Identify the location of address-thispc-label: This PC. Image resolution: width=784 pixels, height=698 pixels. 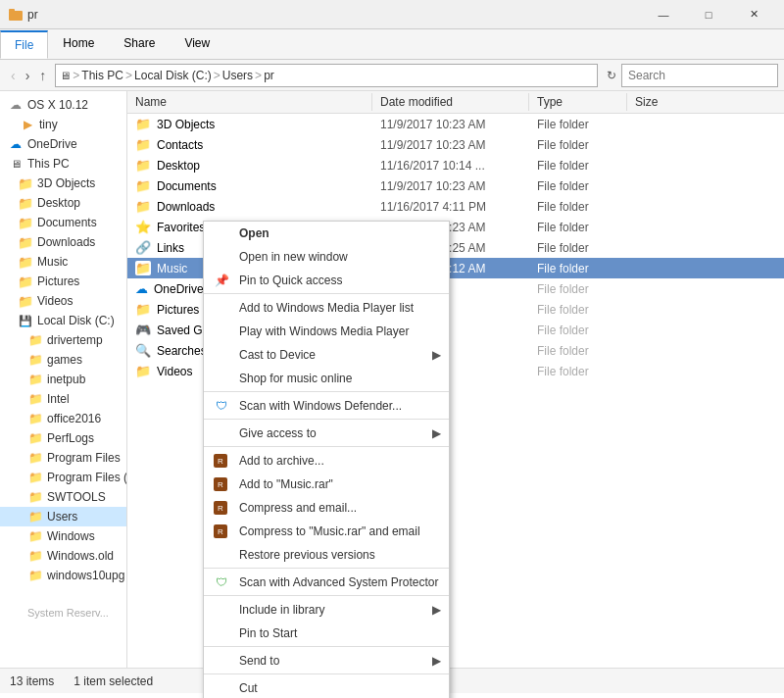
(102, 75).